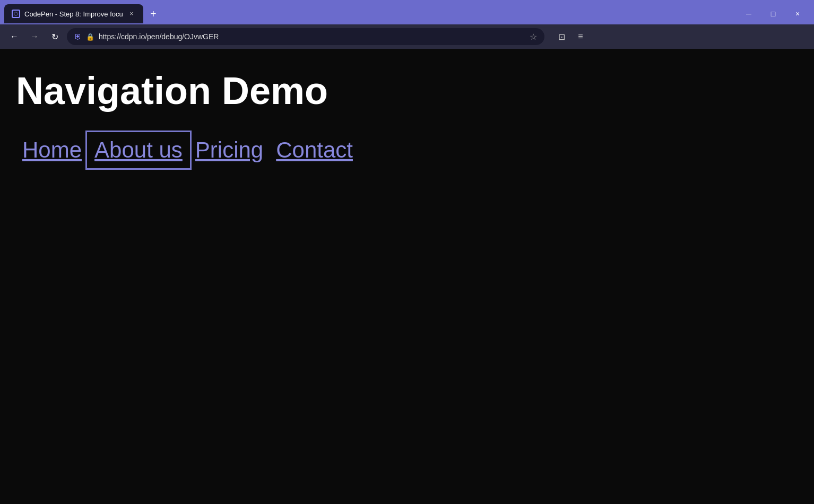 The image size is (814, 504). What do you see at coordinates (14, 37) in the screenshot?
I see `back-button: ←` at bounding box center [14, 37].